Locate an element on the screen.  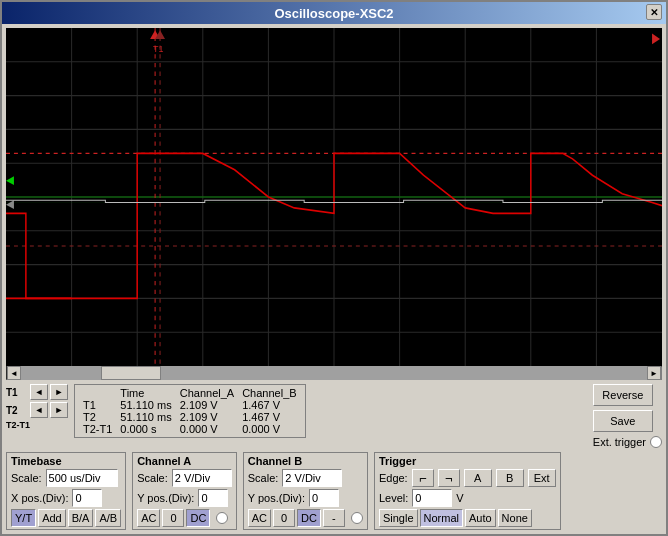
t1-label: T1 is located at coordinates (17, 392).